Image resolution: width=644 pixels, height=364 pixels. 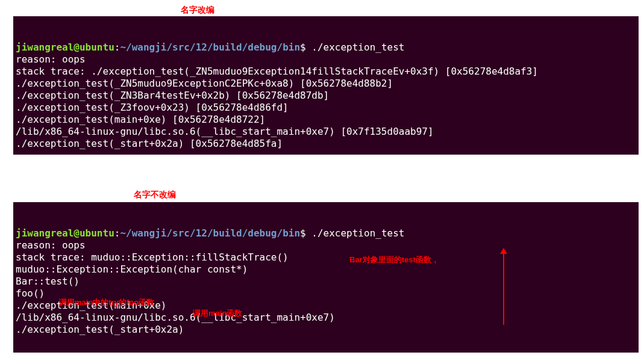 What do you see at coordinates (100, 330) in the screenshot?
I see `output-line: ./exception_test(_start+0x2a)` at bounding box center [100, 330].